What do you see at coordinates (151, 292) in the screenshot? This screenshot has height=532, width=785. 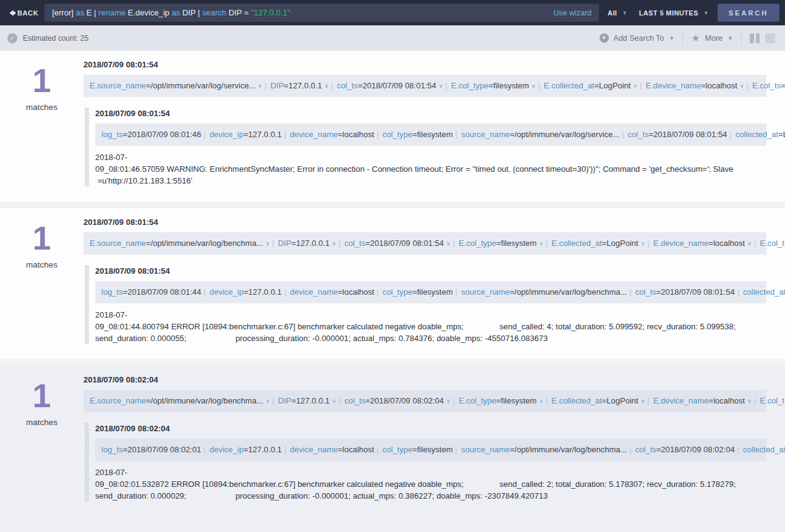 I see `detail-field-tag: log_ts=2018/07/09 08:01:44` at bounding box center [151, 292].